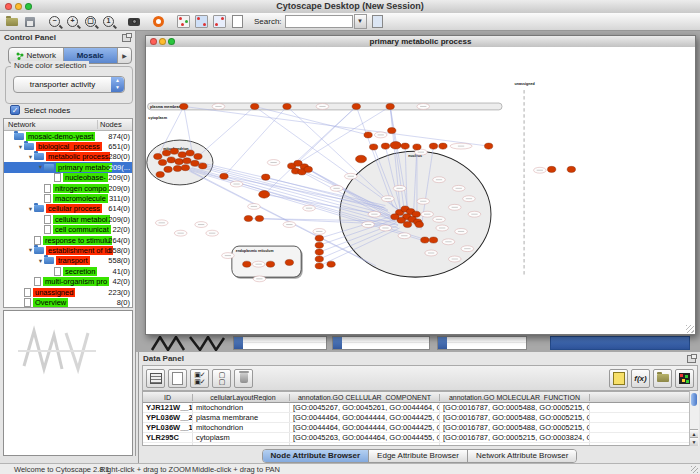 The width and height of the screenshot is (700, 474). Describe the element at coordinates (168, 438) in the screenshot. I see `table-cell: YLR295C` at that location.